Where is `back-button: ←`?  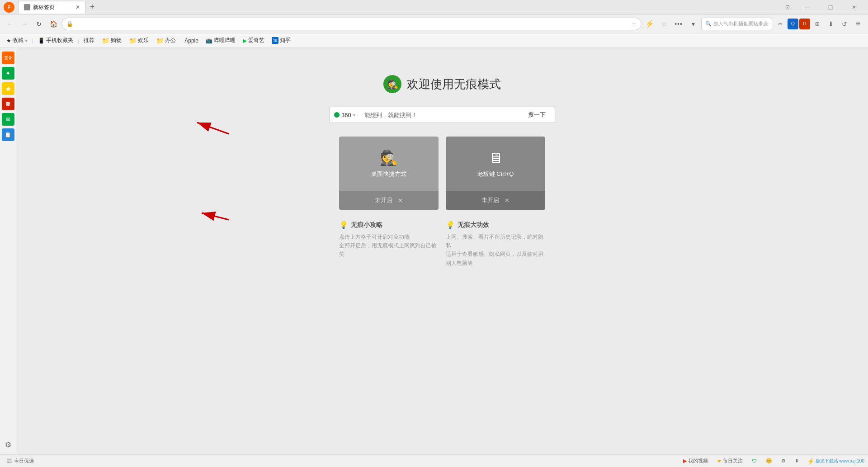
back-button: ← is located at coordinates (10, 24).